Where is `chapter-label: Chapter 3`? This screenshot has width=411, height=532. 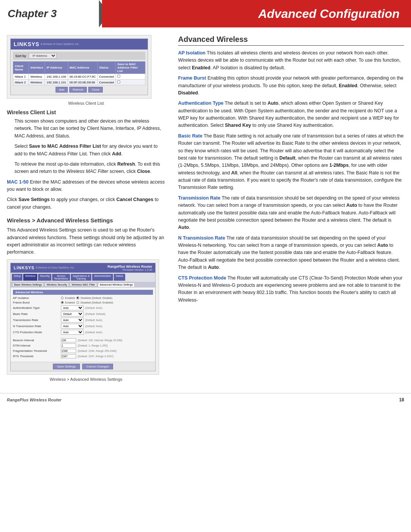
chapter-label: Chapter 3 is located at coordinates (32, 14).